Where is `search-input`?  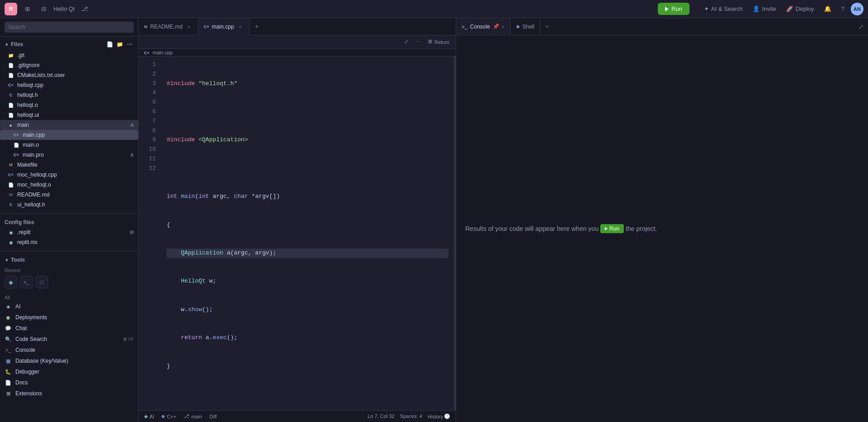
search-input is located at coordinates (69, 27).